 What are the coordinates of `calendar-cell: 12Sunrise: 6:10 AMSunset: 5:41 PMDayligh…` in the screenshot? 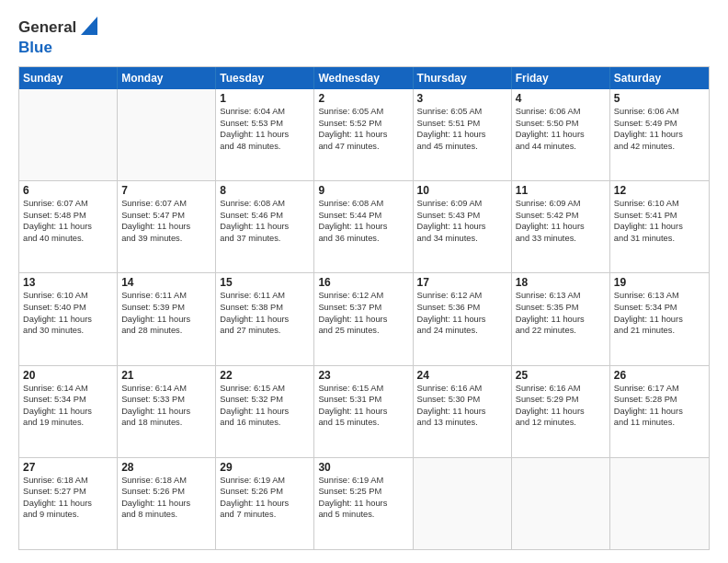 It's located at (660, 226).